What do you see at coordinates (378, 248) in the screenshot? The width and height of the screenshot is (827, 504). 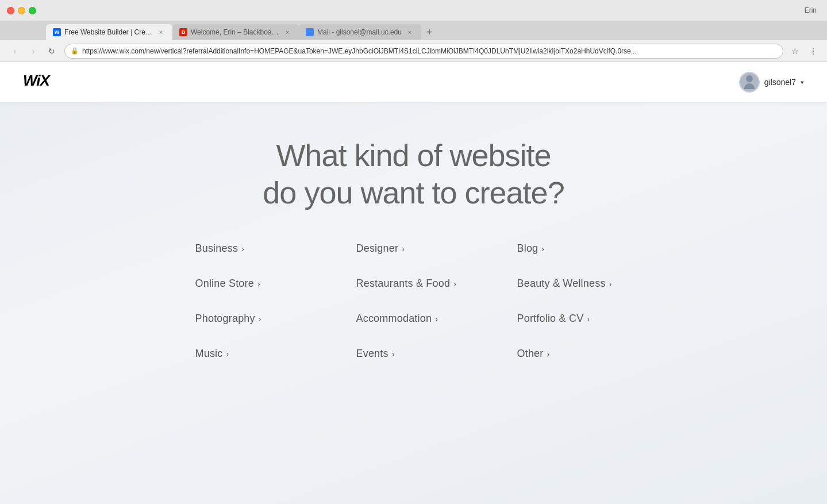 I see `category-label: Designer` at bounding box center [378, 248].